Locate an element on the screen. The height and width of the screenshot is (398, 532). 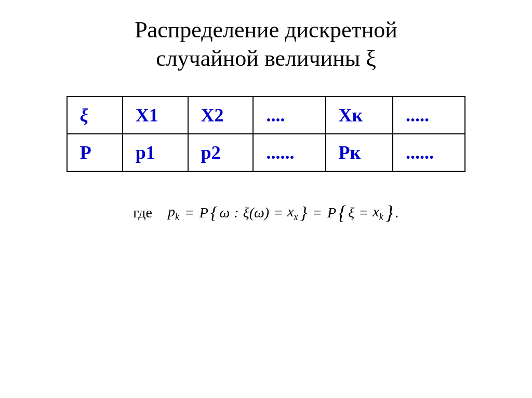
table-cell-xi: ξ is located at coordinates (95, 115).